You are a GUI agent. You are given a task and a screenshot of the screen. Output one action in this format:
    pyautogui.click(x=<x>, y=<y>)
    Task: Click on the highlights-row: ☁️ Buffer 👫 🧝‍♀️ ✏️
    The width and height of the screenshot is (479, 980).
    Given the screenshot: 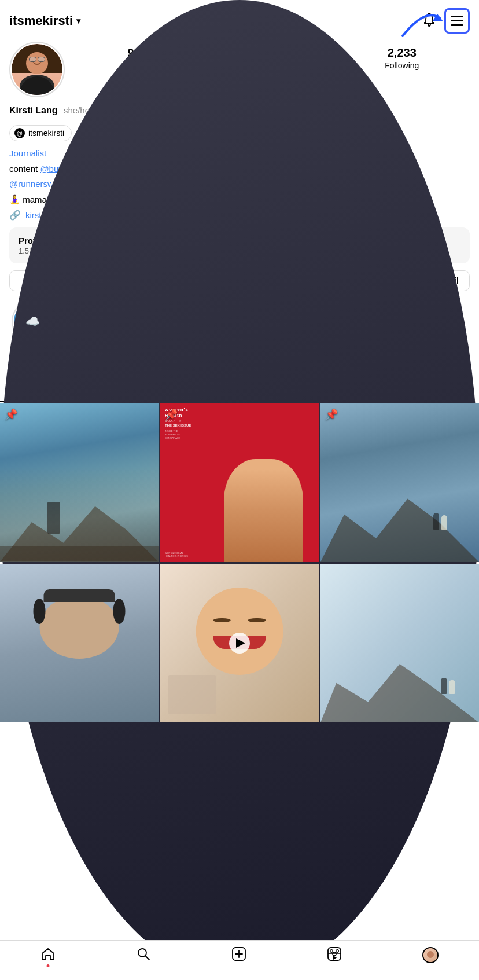 What is the action you would take?
    pyautogui.click(x=240, y=327)
    